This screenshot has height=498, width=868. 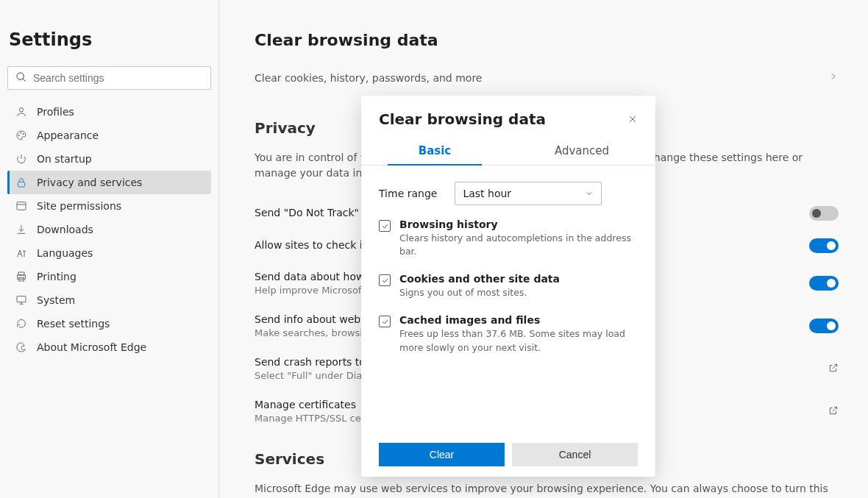 What do you see at coordinates (528, 193) in the screenshot?
I see `time-range-select: Last hour` at bounding box center [528, 193].